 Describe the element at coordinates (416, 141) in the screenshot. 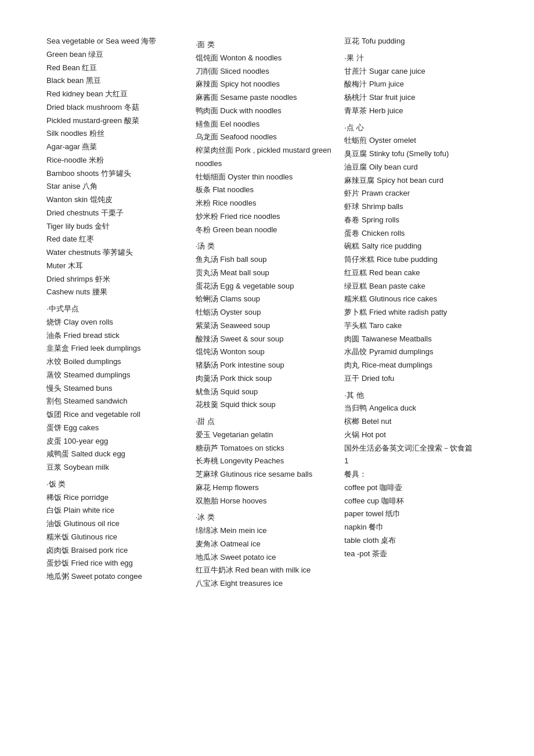

I see `list-item: 牡蛎煎 Oyster omelet` at that location.